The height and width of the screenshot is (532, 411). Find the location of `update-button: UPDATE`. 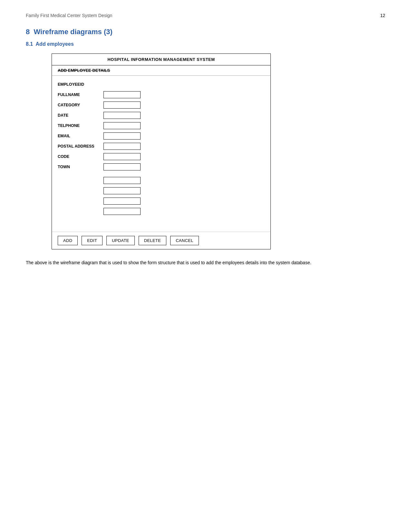

update-button: UPDATE is located at coordinates (121, 240).